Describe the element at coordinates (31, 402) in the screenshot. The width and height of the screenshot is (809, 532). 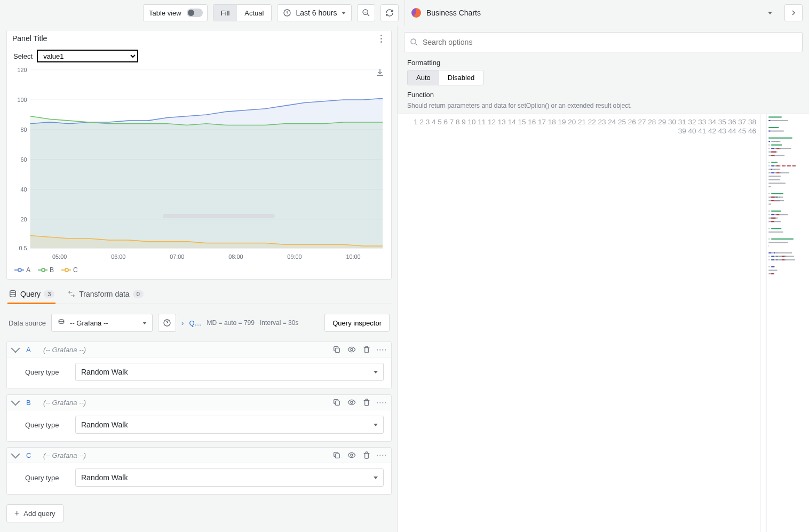
I see `query-ref: B` at that location.